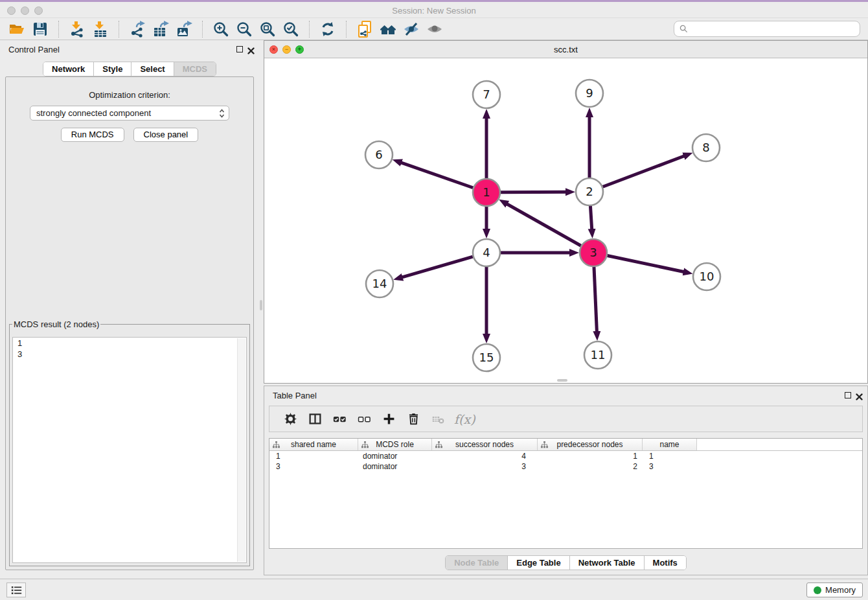 Image resolution: width=868 pixels, height=600 pixels. What do you see at coordinates (485, 444) in the screenshot?
I see `column-header-successor-nodes: successor nodes` at bounding box center [485, 444].